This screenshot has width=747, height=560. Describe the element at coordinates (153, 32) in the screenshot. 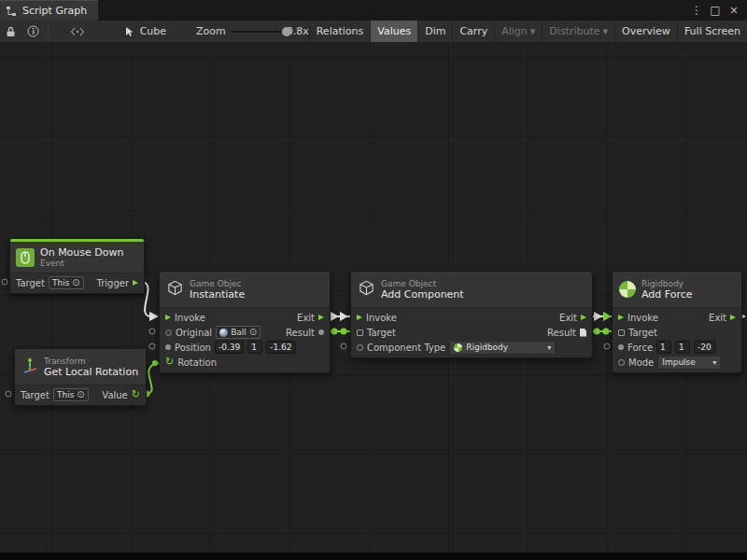

I see `graph-target-label: Cube` at that location.